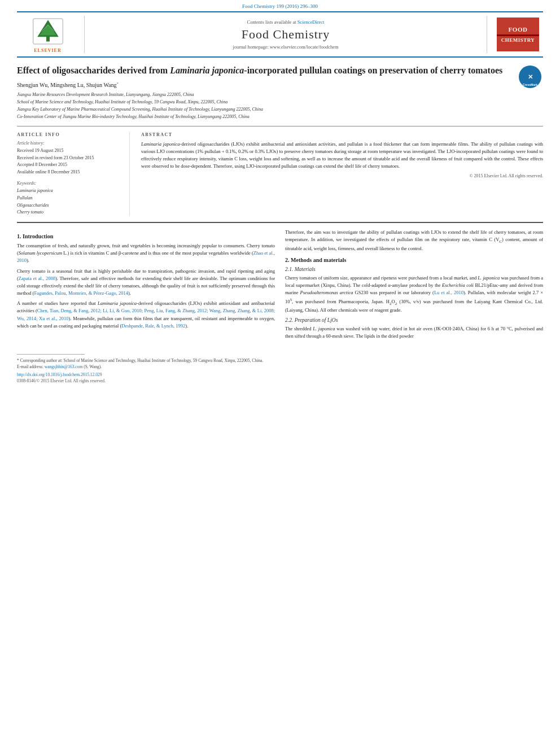 This screenshot has height=747, width=560. What do you see at coordinates (414, 294) in the screenshot?
I see `materials-para: Cherry tomatoes of uniform size, appeara…` at bounding box center [414, 294].